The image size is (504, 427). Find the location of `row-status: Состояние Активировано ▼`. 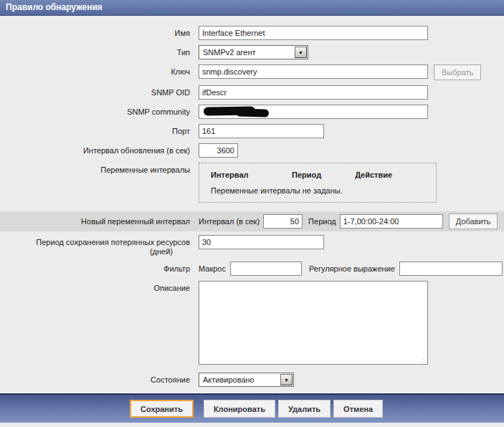

row-status: Состояние Активировано ▼ is located at coordinates (252, 380).